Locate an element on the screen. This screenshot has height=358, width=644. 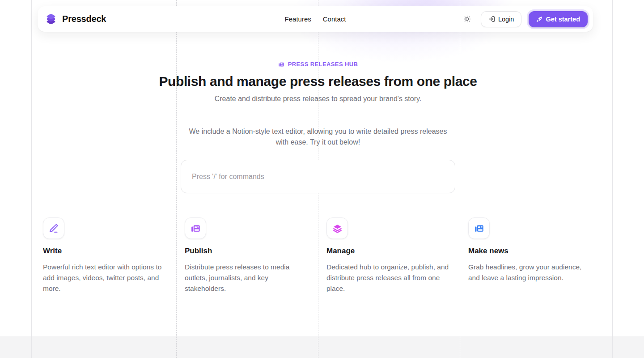
feature-title: Write is located at coordinates (105, 251).